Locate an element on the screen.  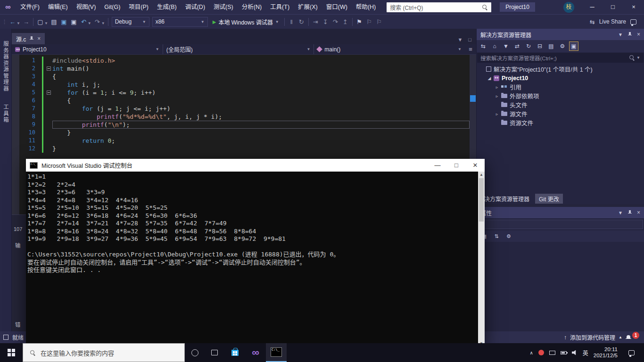
notifications-bell-icon is located at coordinates (628, 337).